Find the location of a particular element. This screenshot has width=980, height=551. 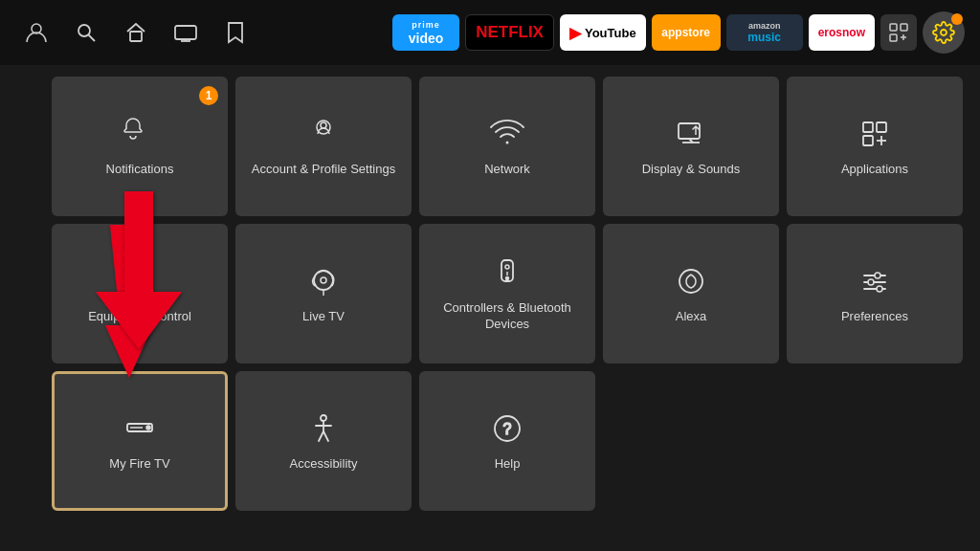

amazon-music-app: amazon music is located at coordinates (765, 33).